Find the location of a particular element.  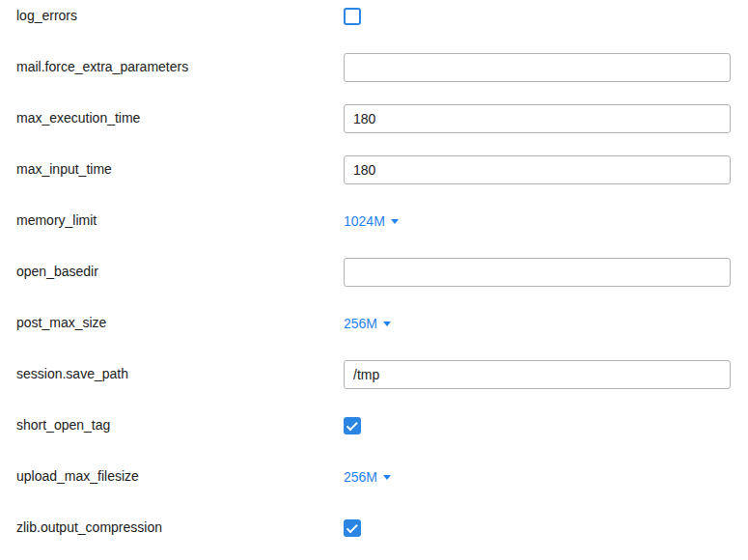

setting-label: short_open_tag is located at coordinates (172, 425).